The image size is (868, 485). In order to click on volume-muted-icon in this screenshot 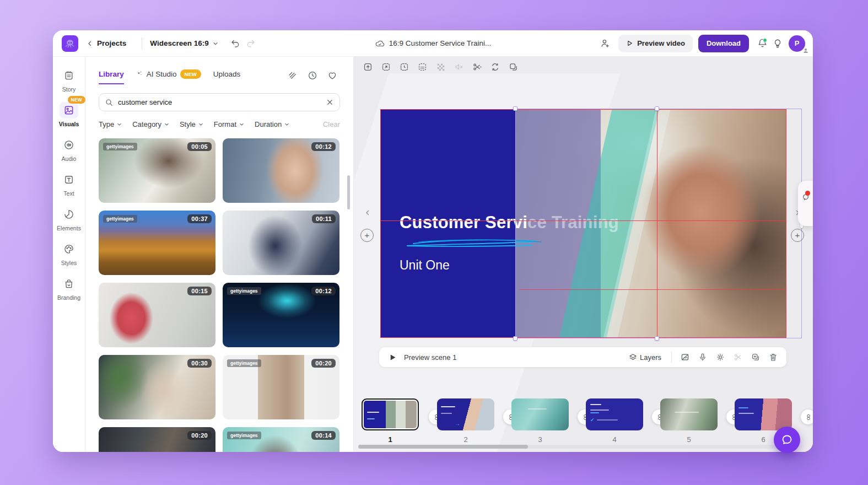, I will do `click(459, 67)`.